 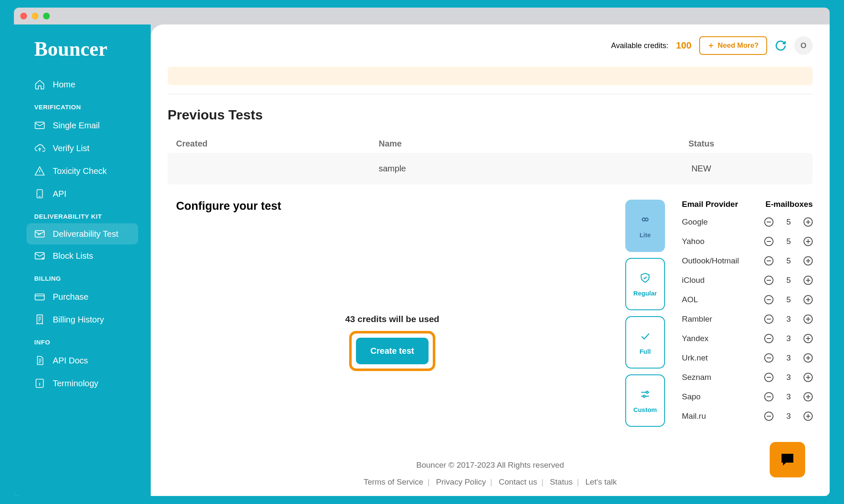 What do you see at coordinates (781, 46) in the screenshot?
I see `reload-button` at bounding box center [781, 46].